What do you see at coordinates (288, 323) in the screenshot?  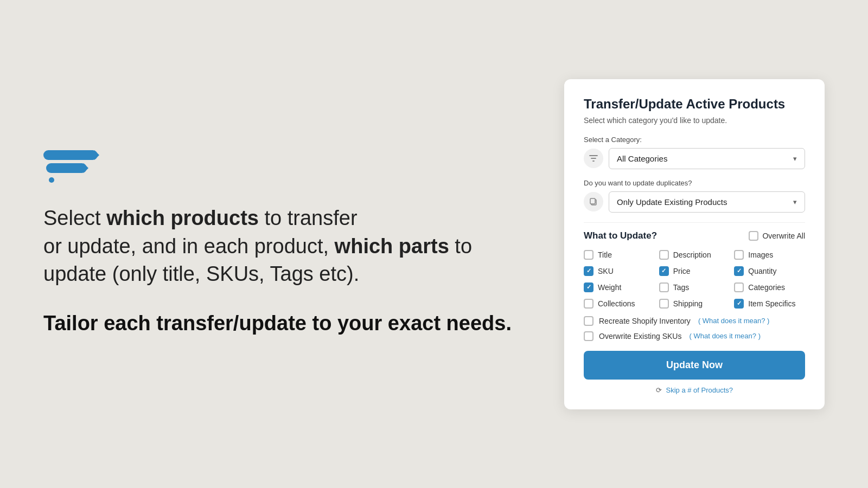 I see `sub-description: Tailor each transfer/update to your exac…` at bounding box center [288, 323].